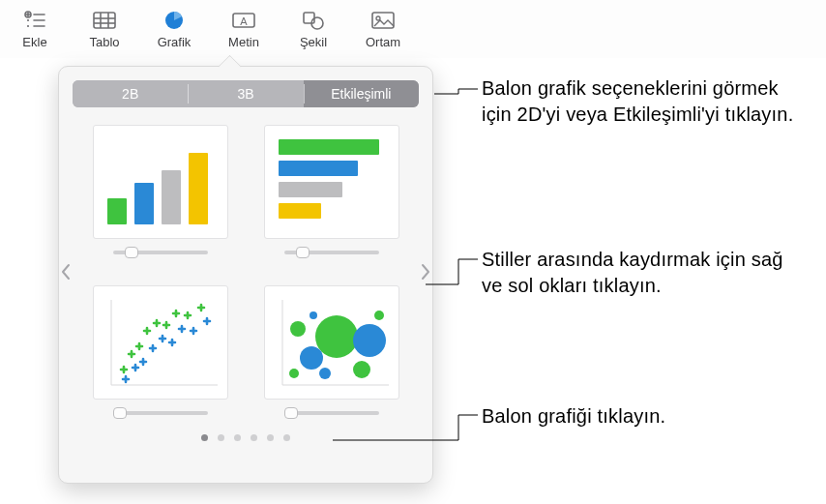  What do you see at coordinates (104, 20) in the screenshot?
I see `table-icon` at bounding box center [104, 20].